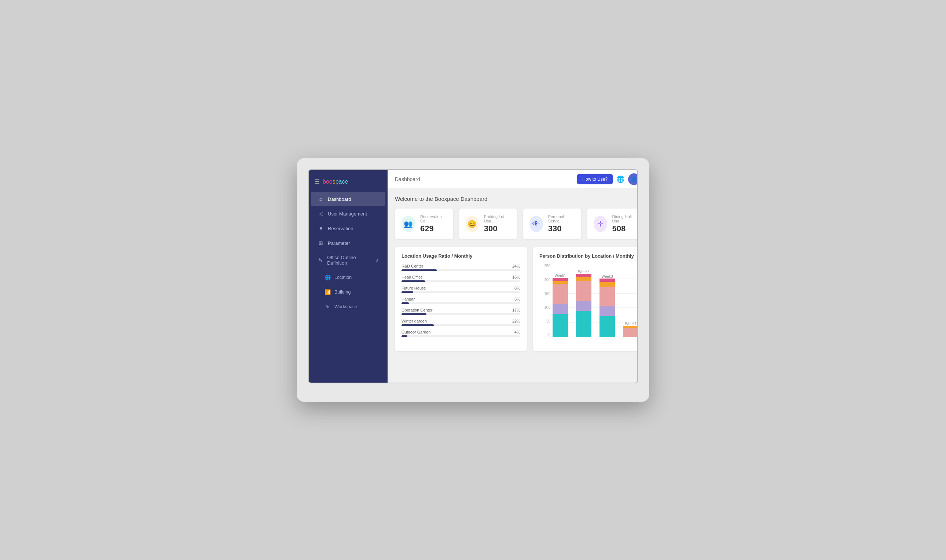  I want to click on bar-item: R&D Center 24%, so click(461, 268).